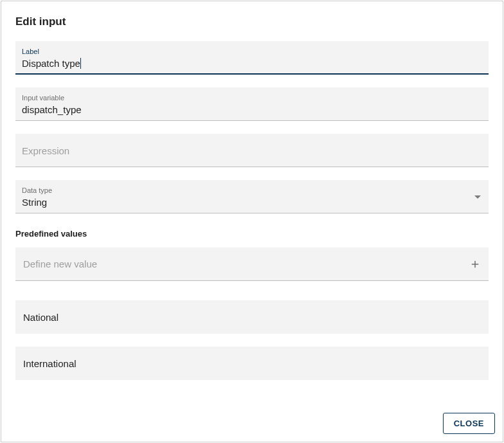  What do you see at coordinates (81, 63) in the screenshot?
I see `text-caret` at bounding box center [81, 63].